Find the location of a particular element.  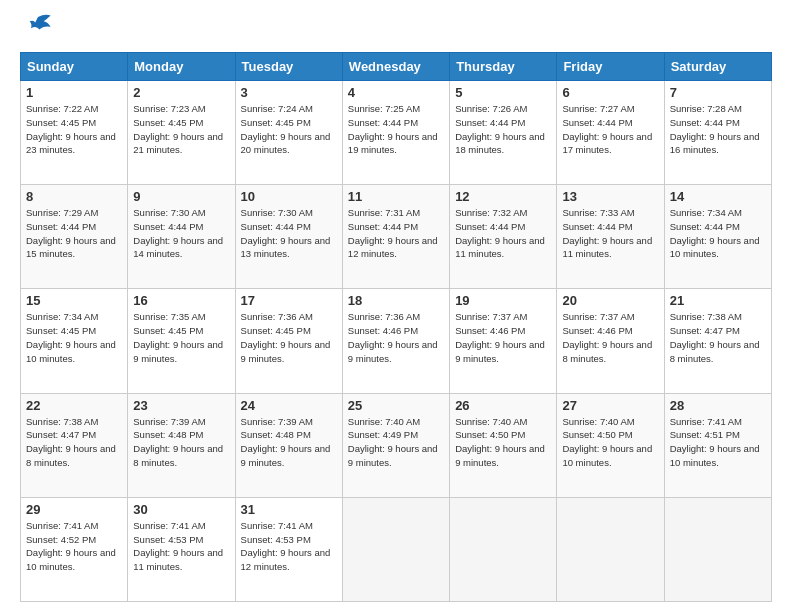

day-number: 1 is located at coordinates (74, 92).